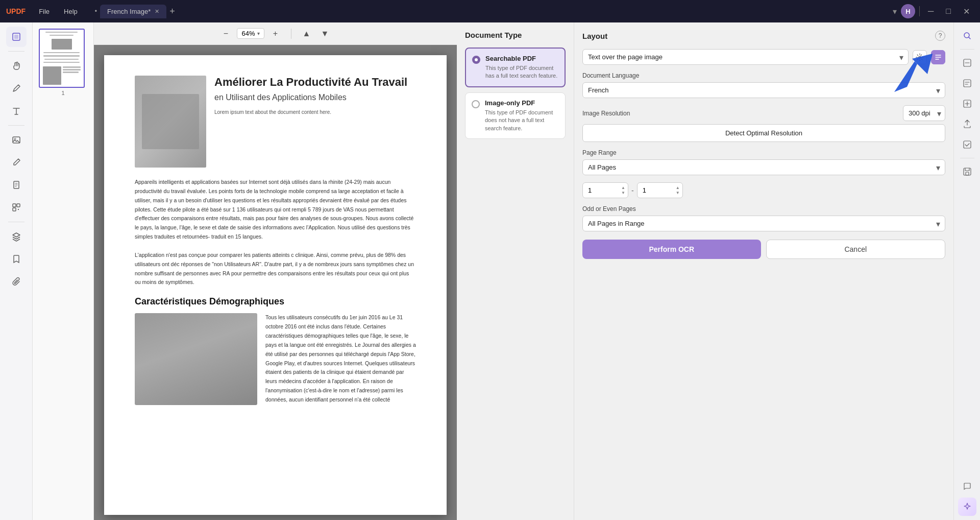  What do you see at coordinates (70, 11) in the screenshot?
I see `menu-help: Help` at bounding box center [70, 11].